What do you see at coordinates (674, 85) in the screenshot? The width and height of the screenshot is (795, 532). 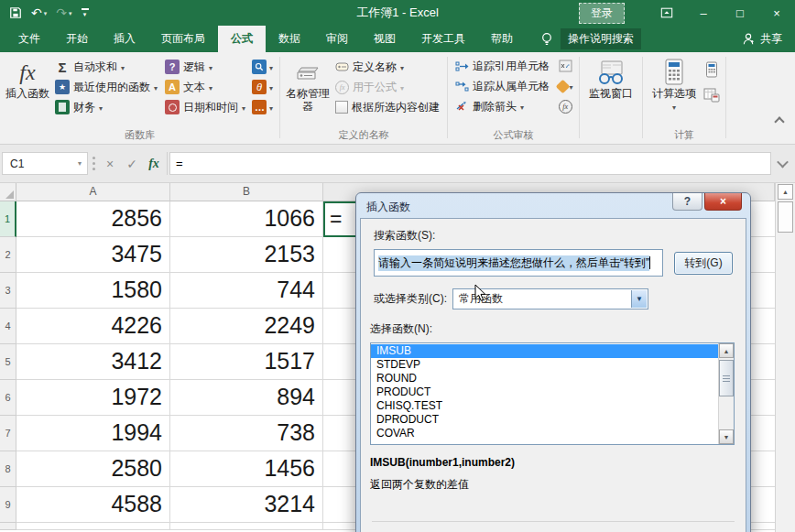 I see `calculation-options-button: 计算选项` at bounding box center [674, 85].